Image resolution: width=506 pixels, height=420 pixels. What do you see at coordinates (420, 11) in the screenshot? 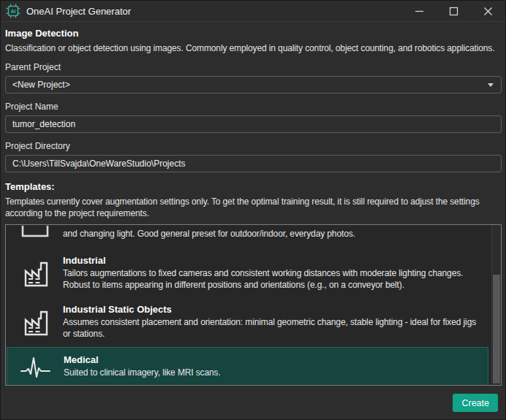
I see `minimize-button` at bounding box center [420, 11].